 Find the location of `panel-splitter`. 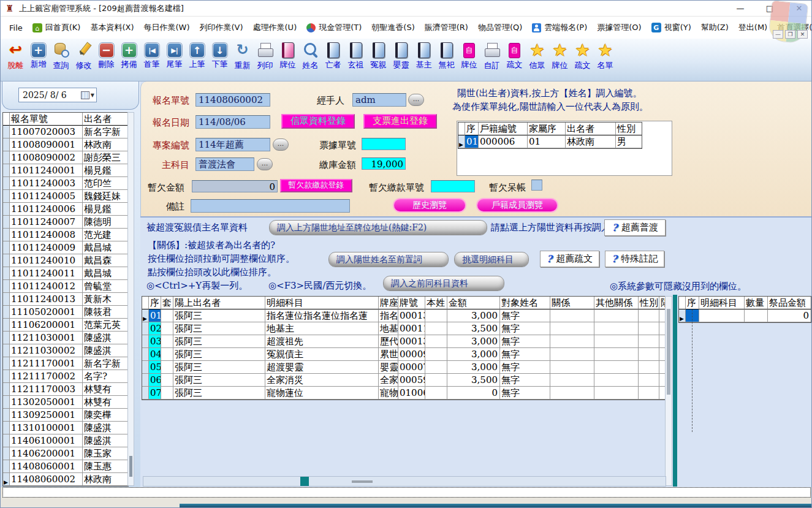

panel-splitter is located at coordinates (675, 391).